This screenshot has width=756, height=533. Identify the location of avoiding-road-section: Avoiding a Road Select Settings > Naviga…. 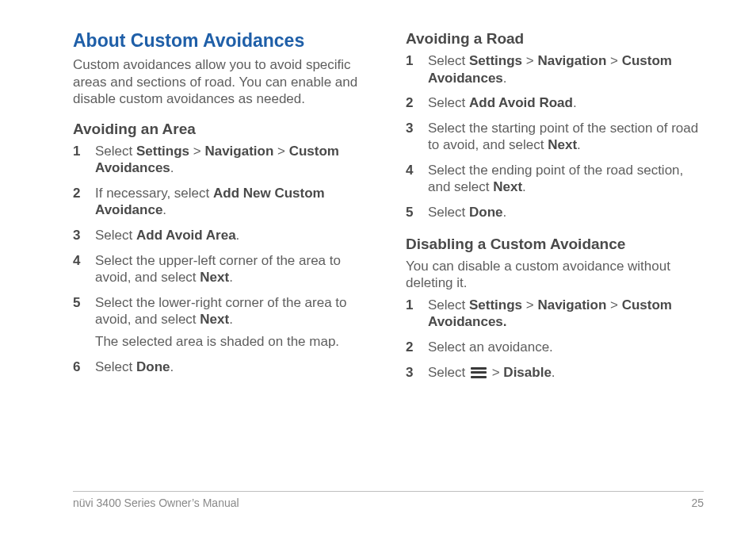
(555, 125).